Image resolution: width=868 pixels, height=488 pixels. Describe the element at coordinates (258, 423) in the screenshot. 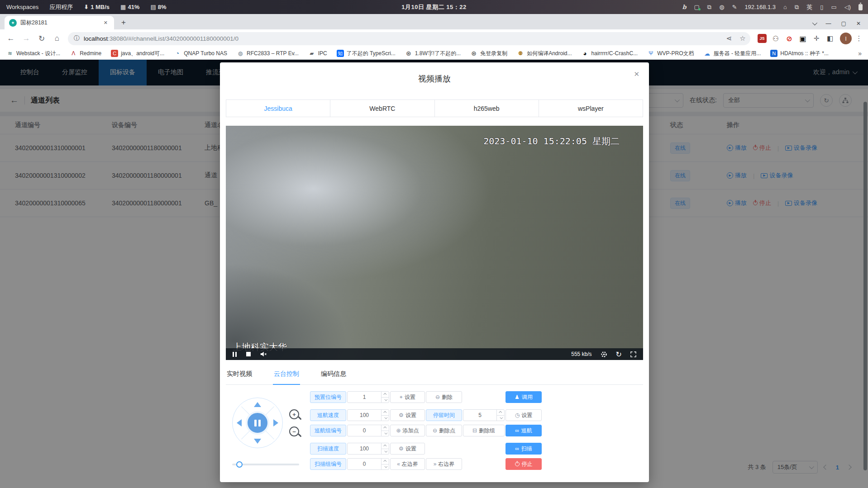

I see `ptz-center-pause-button` at that location.